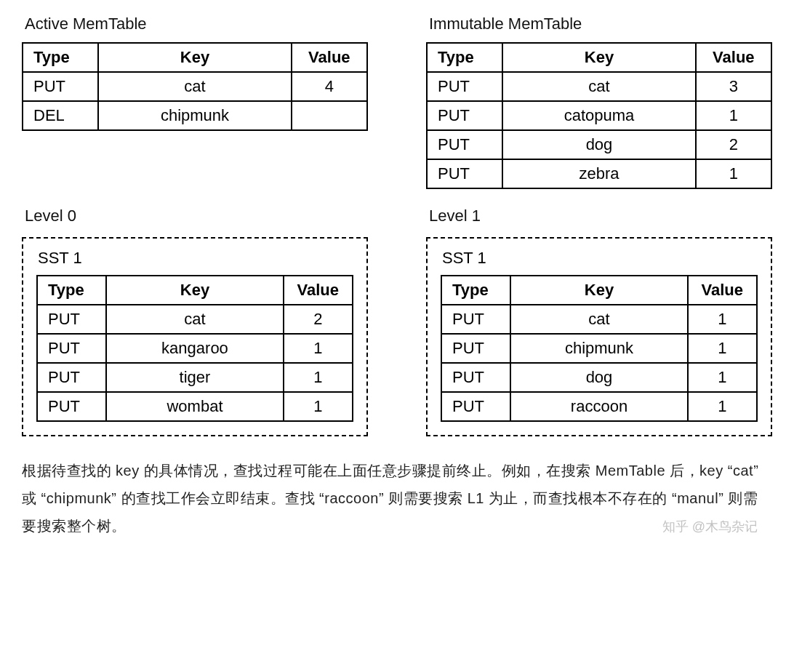 The height and width of the screenshot is (672, 794). Describe the element at coordinates (601, 216) in the screenshot. I see `level1-title: Level 1` at that location.